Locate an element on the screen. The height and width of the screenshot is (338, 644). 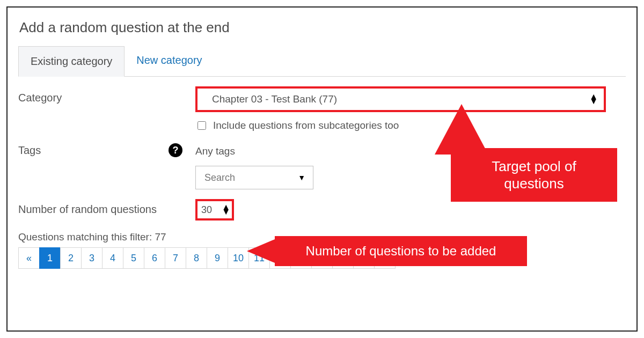
category-select-value: Chapter 03 - Test Bank (77) is located at coordinates (275, 99).